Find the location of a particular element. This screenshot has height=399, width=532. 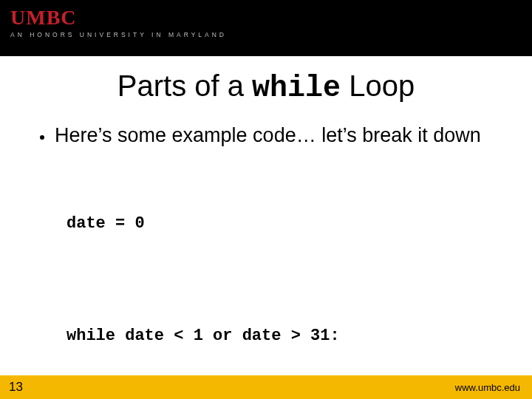

title-mono: while is located at coordinates (296, 89).